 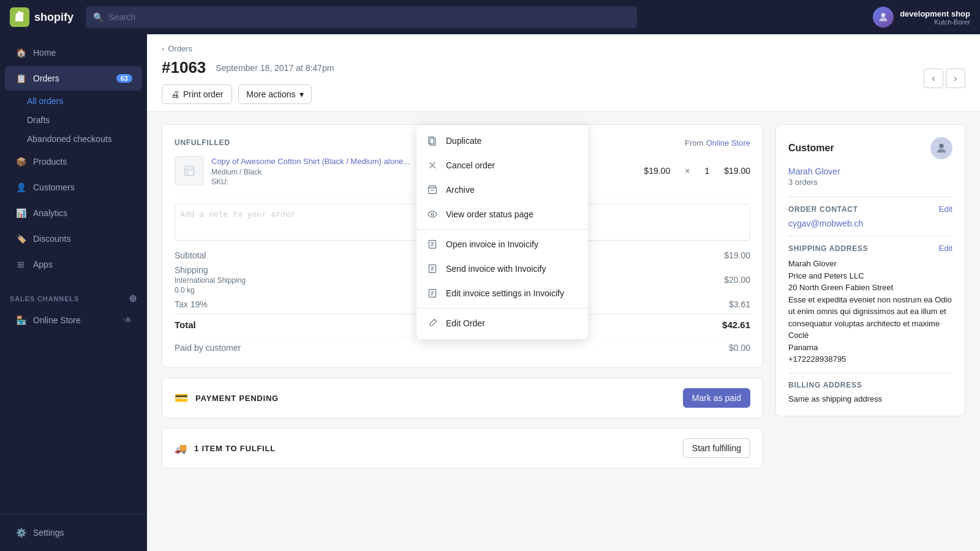 What do you see at coordinates (42, 17) in the screenshot?
I see `shopify-logo: shopify` at bounding box center [42, 17].